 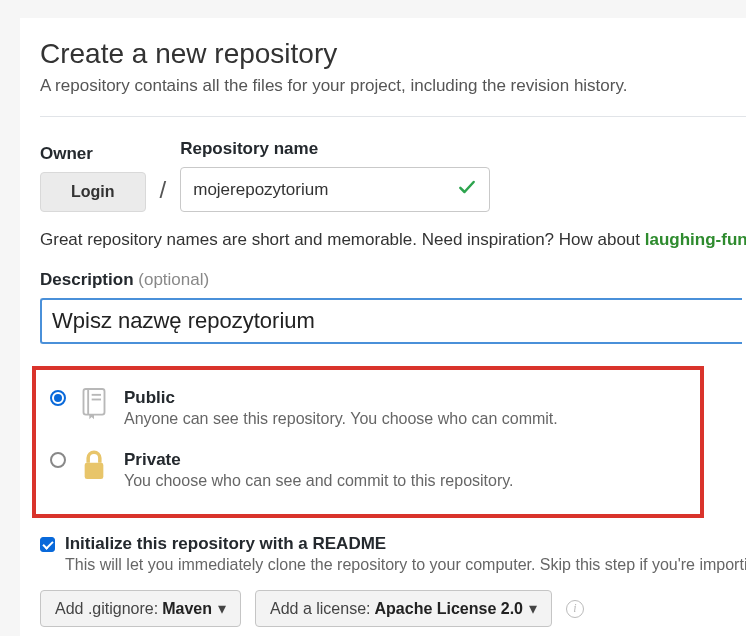 What do you see at coordinates (95, 405) in the screenshot?
I see `repo-icon` at bounding box center [95, 405].